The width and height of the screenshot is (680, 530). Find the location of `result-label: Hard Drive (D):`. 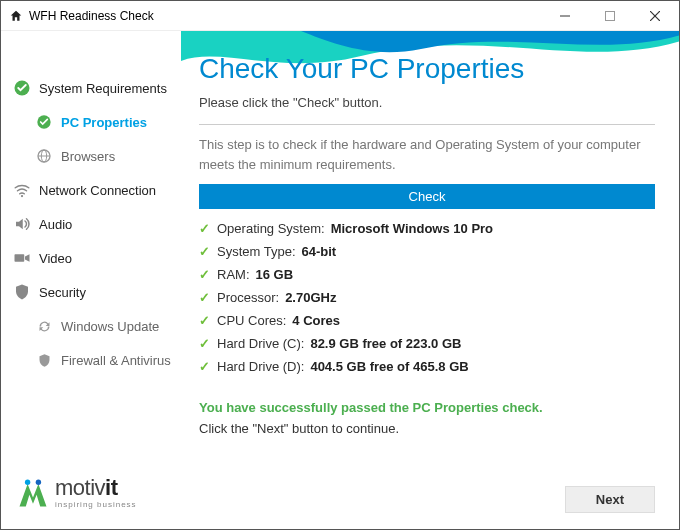

result-label: Hard Drive (D): is located at coordinates (260, 366).